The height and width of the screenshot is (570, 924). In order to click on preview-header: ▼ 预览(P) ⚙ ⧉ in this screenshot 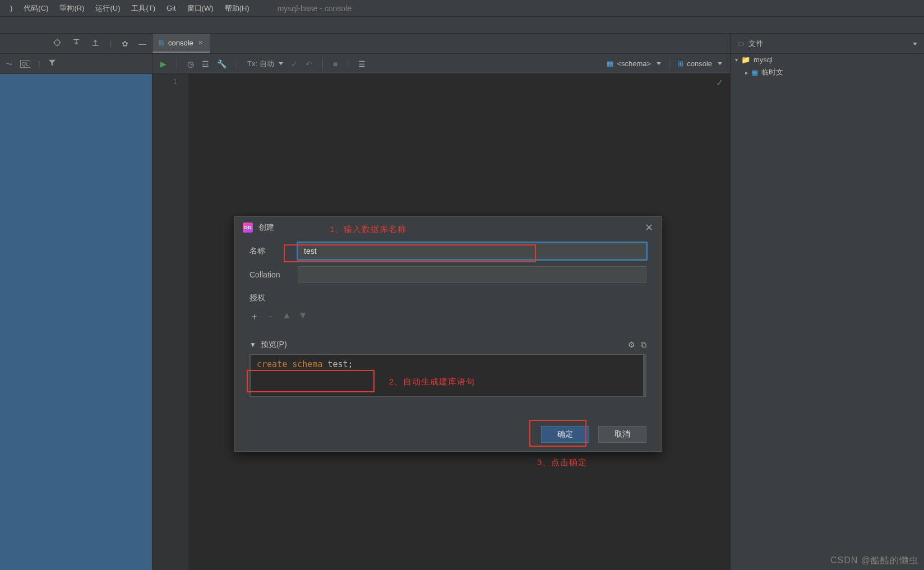, I will do `click(448, 345)`.